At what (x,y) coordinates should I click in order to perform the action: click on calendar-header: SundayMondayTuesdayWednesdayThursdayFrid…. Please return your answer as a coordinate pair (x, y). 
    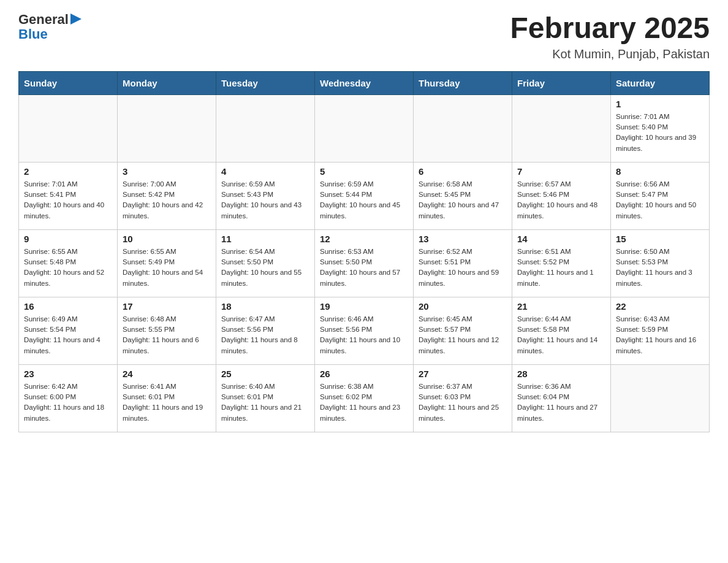
    Looking at the image, I should click on (364, 83).